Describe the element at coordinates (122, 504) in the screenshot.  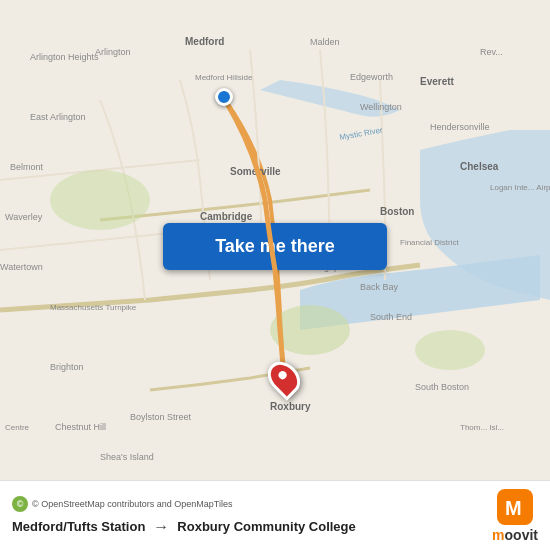
I see `attribution: © © OpenStreetMap contributors and OpenM…` at that location.